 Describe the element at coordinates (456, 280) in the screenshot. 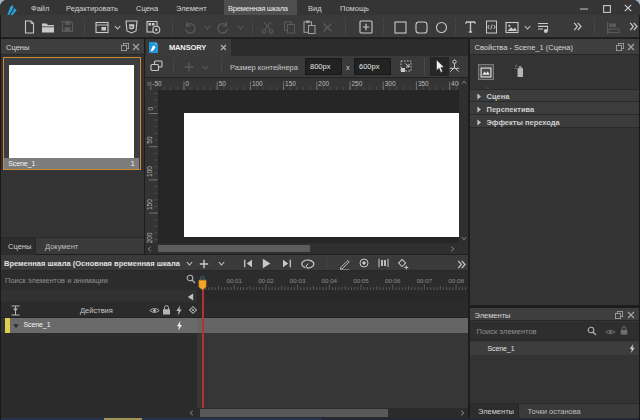

I see `svg-text: 00:08` at that location.